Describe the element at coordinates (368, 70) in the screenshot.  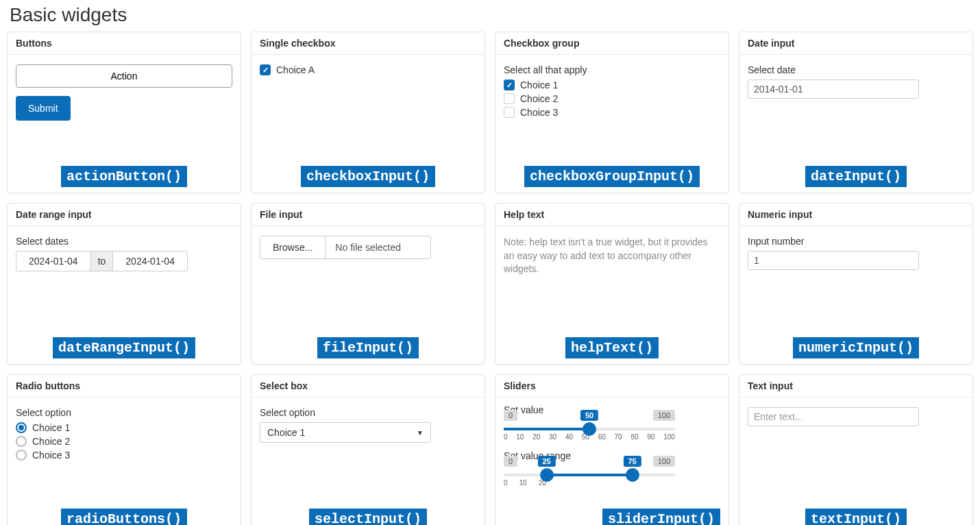
I see `checkbox-row: ✓ Choice A` at that location.